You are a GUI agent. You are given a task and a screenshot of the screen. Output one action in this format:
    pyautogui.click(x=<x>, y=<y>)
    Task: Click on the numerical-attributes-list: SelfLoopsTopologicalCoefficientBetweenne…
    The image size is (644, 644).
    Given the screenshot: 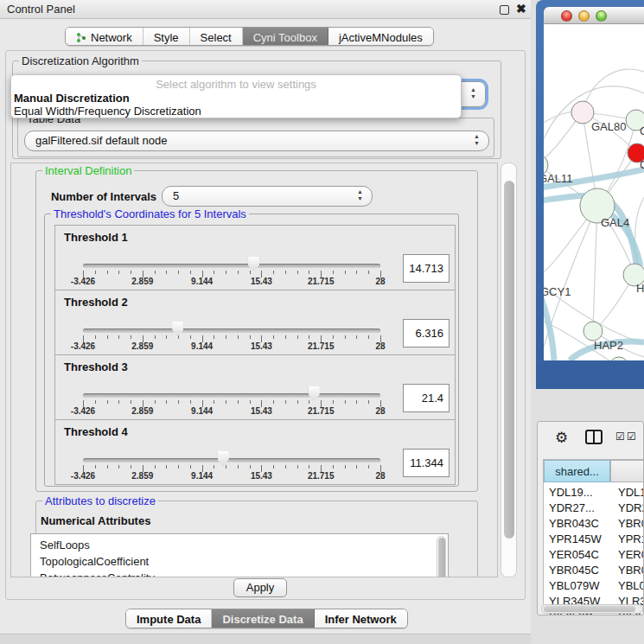 What is the action you would take?
    pyautogui.click(x=239, y=555)
    